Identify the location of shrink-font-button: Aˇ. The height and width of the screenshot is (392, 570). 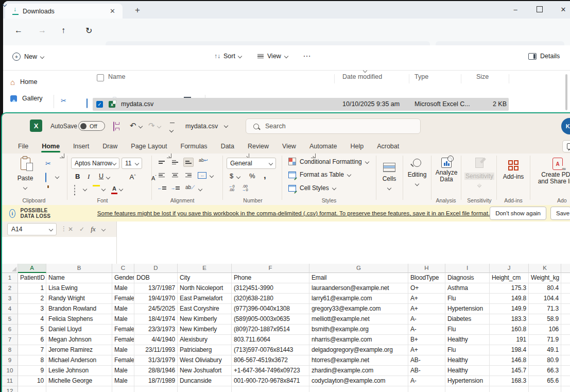
(154, 178).